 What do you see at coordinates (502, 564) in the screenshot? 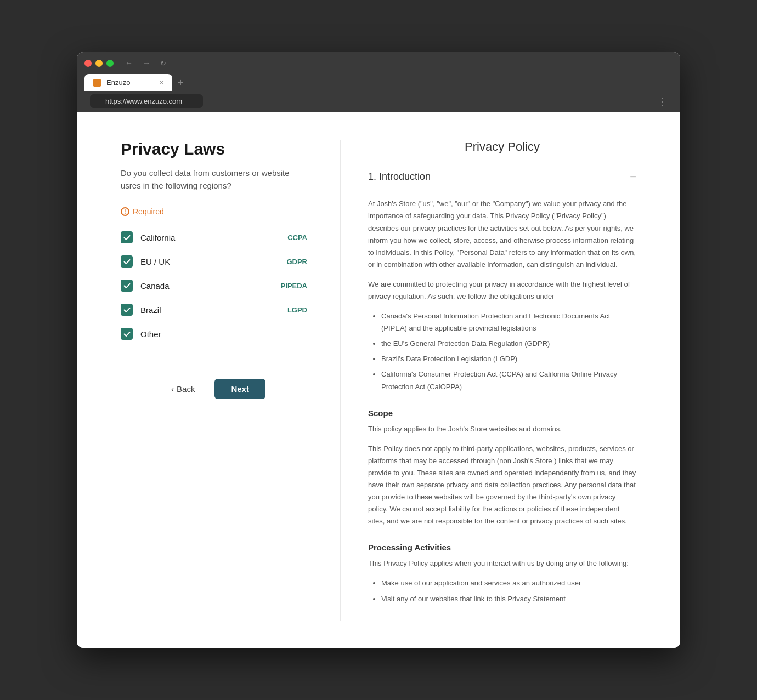
I see `processing-paragraph-1: This Privacy Policy applies when you int…` at bounding box center [502, 564].